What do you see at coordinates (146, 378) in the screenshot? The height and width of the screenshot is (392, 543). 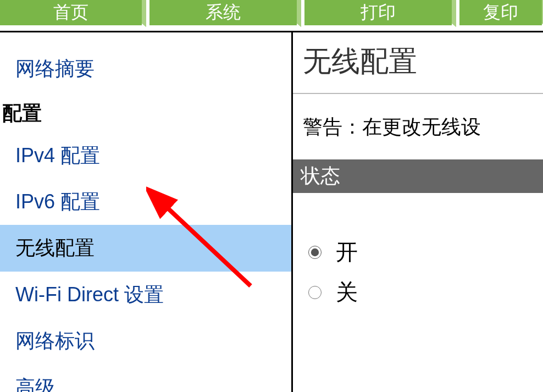 I see `nav-advanced: 高级` at bounding box center [146, 378].